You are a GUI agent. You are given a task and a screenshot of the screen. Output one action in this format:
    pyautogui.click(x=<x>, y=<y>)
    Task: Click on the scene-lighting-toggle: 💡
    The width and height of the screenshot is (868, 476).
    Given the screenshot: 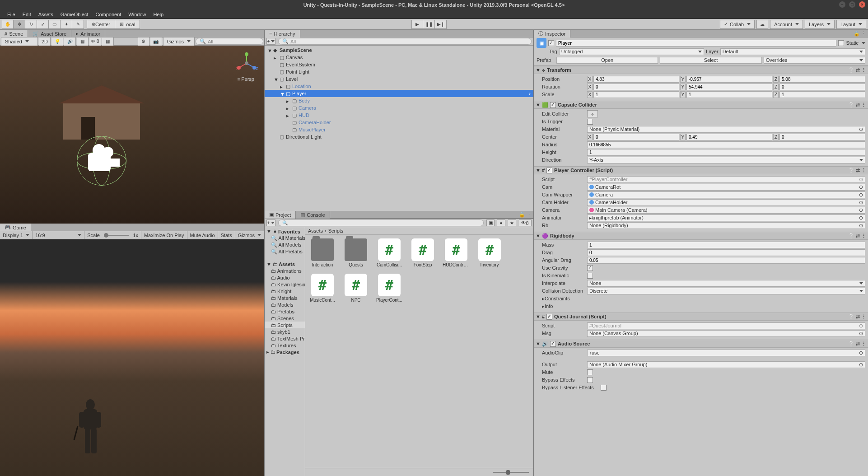 What is the action you would take?
    pyautogui.click(x=57, y=42)
    